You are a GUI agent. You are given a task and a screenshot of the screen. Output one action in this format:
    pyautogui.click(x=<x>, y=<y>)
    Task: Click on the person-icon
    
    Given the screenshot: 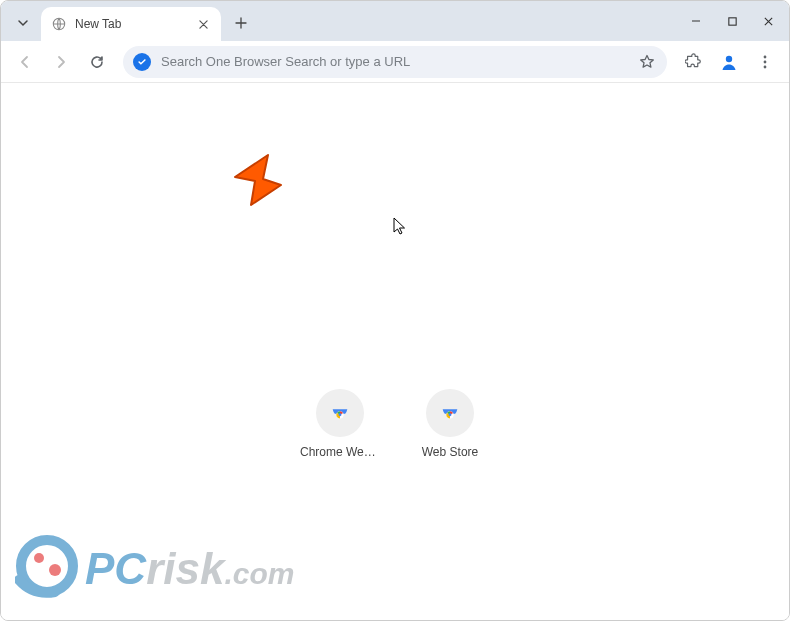 What is the action you would take?
    pyautogui.click(x=729, y=62)
    